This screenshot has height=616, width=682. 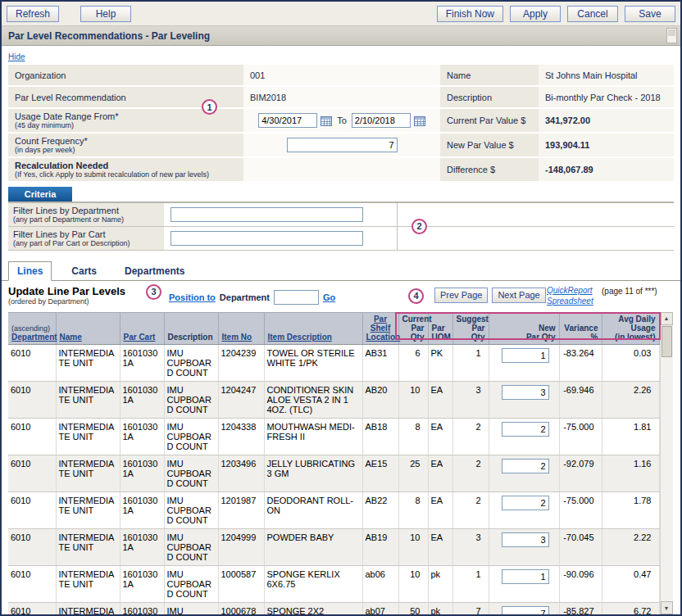 What do you see at coordinates (471, 436) in the screenshot?
I see `cell-suggest-qty: 2` at bounding box center [471, 436].